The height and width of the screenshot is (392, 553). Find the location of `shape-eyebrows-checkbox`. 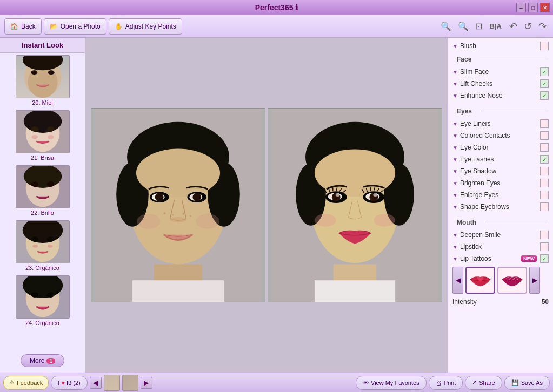

shape-eyebrows-checkbox is located at coordinates (544, 207).